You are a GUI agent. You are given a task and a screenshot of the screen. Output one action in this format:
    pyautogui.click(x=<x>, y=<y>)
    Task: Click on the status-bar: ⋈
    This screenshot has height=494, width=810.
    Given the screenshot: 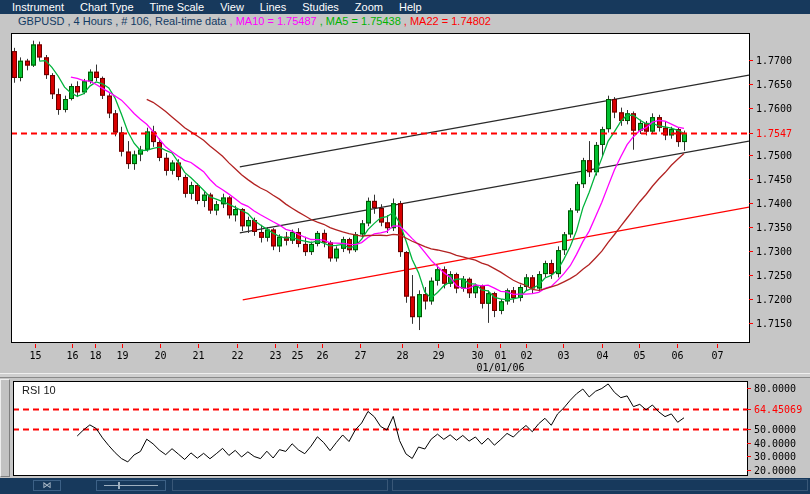 What is the action you would take?
    pyautogui.click(x=405, y=486)
    